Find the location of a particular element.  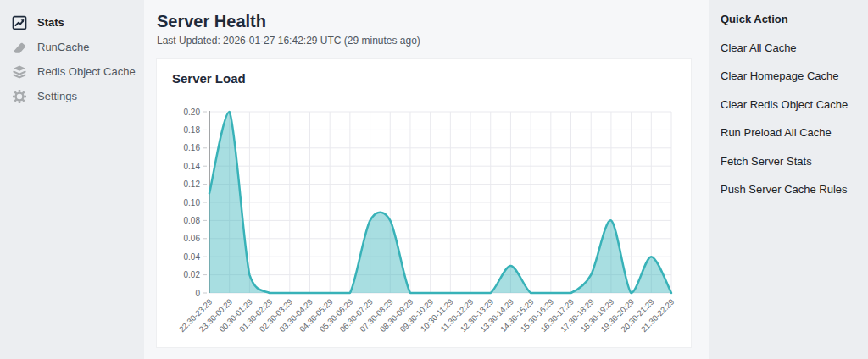

quick-action-fetch-server-stats: Fetch Server Stats is located at coordinates (794, 161).